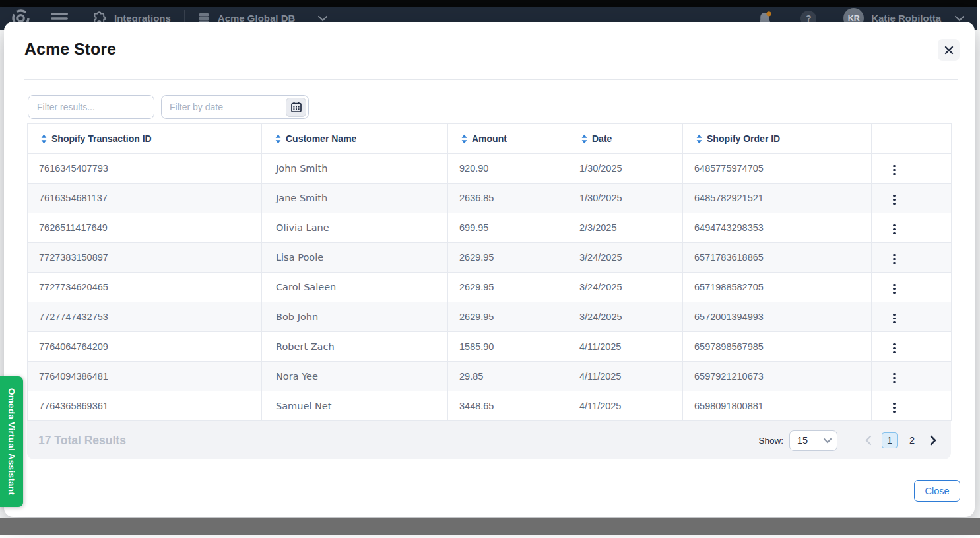  Describe the element at coordinates (168, 107) in the screenshot. I see `filters-row` at that location.